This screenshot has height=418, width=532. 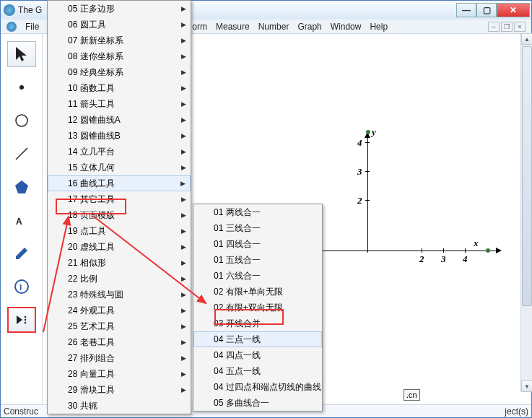 I want to click on menu-item-label: 16 曲线工具, so click(x=91, y=183).